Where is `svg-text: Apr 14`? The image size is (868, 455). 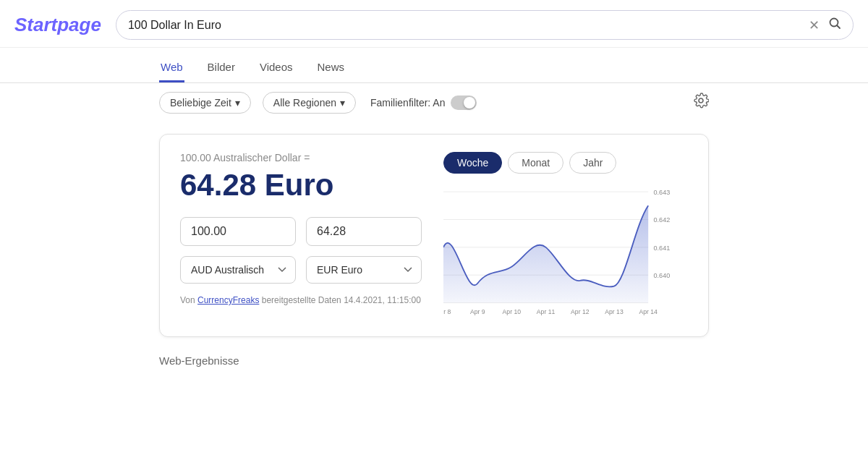 svg-text: Apr 14 is located at coordinates (648, 312).